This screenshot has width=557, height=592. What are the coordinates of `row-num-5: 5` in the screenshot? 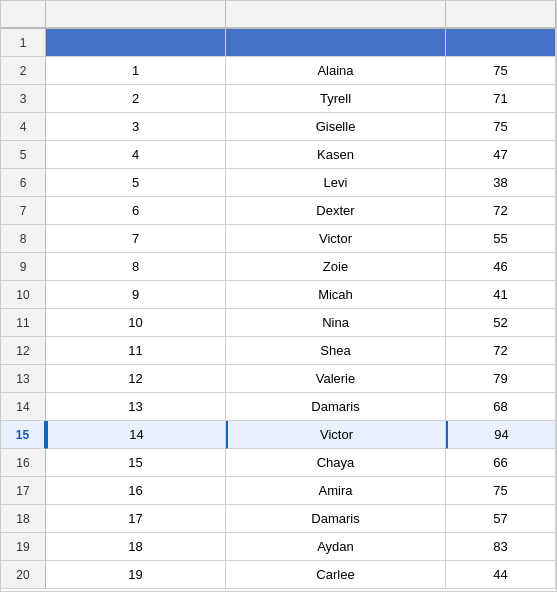 It's located at (24, 155).